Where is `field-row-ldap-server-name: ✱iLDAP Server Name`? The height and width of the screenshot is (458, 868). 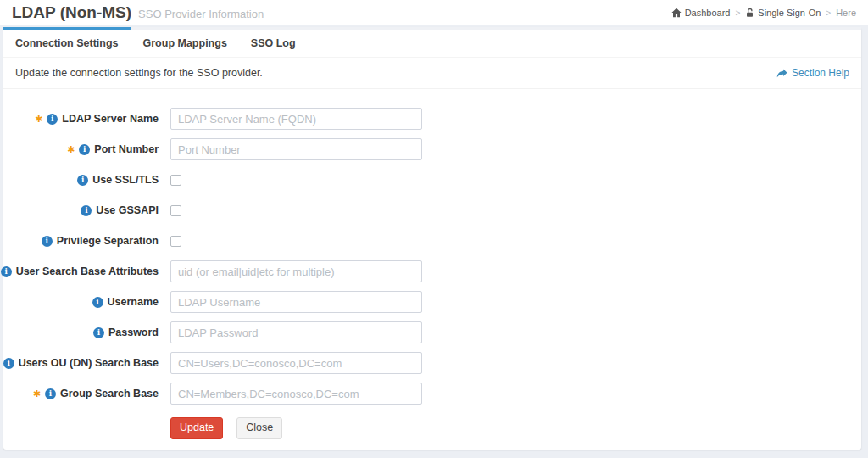 field-row-ldap-server-name: ✱iLDAP Server Name is located at coordinates (432, 119).